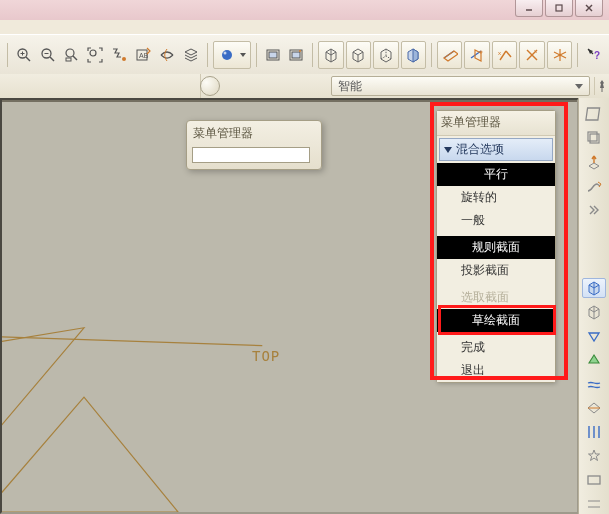 The image size is (609, 514). Describe the element at coordinates (594, 312) in the screenshot. I see `cube-beige-icon` at that location.